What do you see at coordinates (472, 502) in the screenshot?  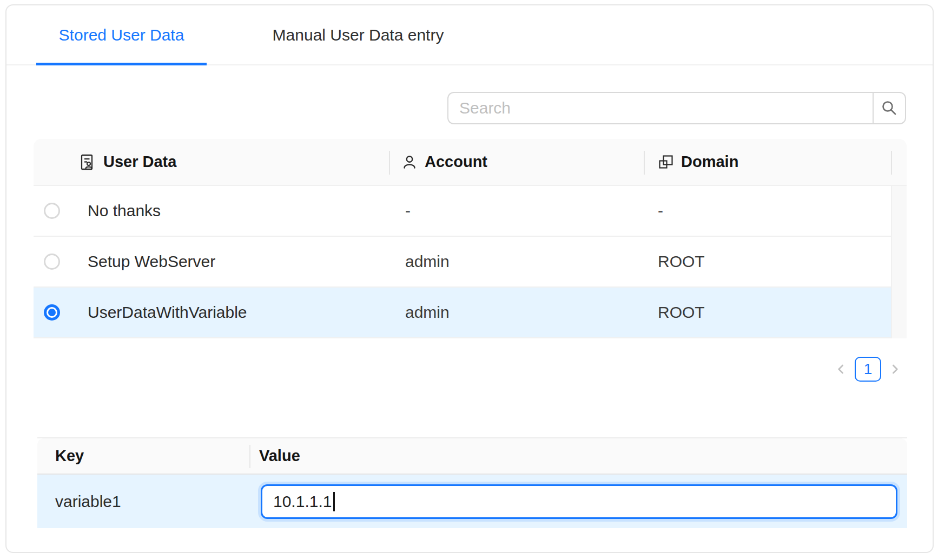 I see `variable-row: variable1 10.1.1.1` at bounding box center [472, 502].